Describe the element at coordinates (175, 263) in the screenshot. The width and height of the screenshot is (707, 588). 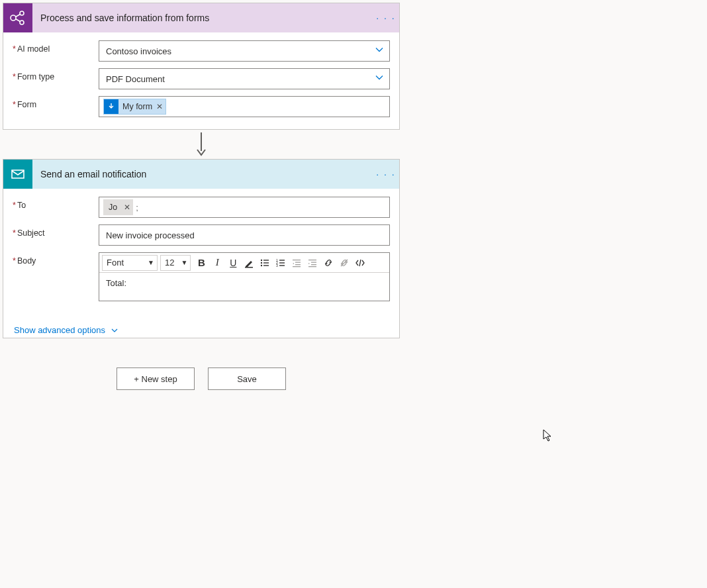
I see `font-size-select: 12 ▼` at that location.